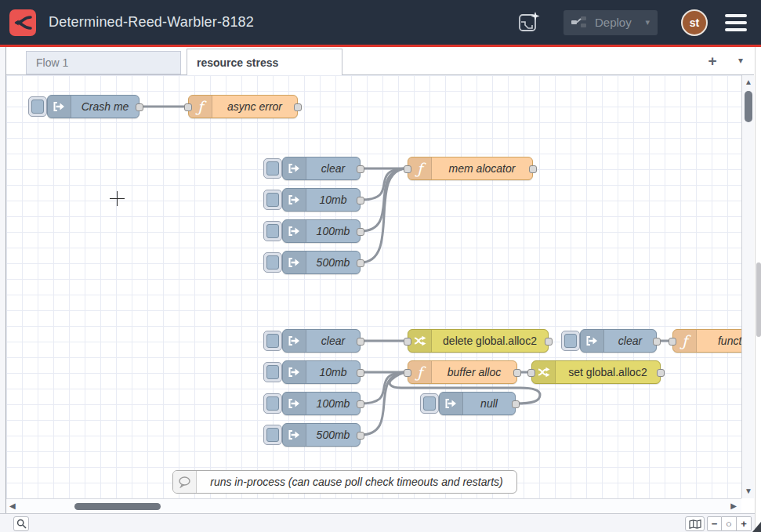 The height and width of the screenshot is (532, 761). What do you see at coordinates (529, 23) in the screenshot?
I see `ai-flow-assistant-button` at bounding box center [529, 23].